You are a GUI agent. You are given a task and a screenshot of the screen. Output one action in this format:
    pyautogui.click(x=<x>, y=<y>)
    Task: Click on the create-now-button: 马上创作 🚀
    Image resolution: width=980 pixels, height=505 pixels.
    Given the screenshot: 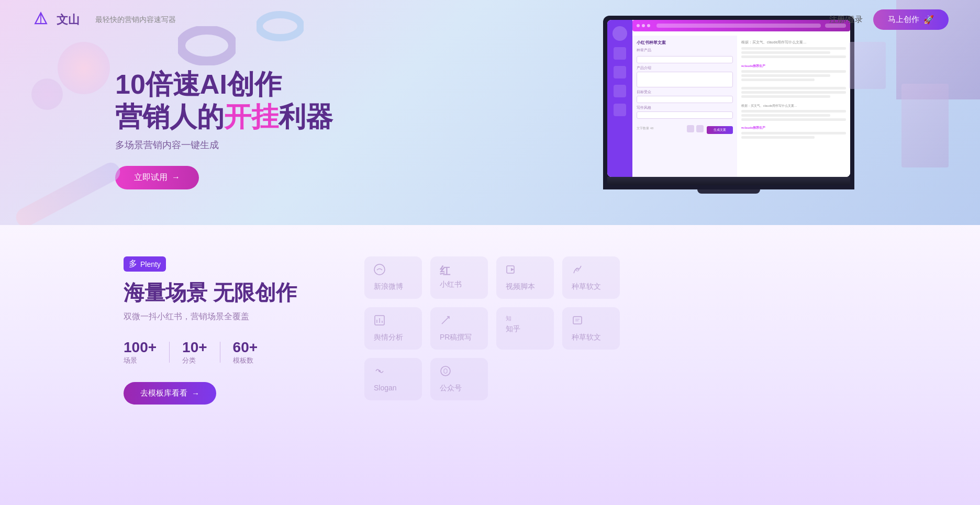 What is the action you would take?
    pyautogui.click(x=911, y=20)
    